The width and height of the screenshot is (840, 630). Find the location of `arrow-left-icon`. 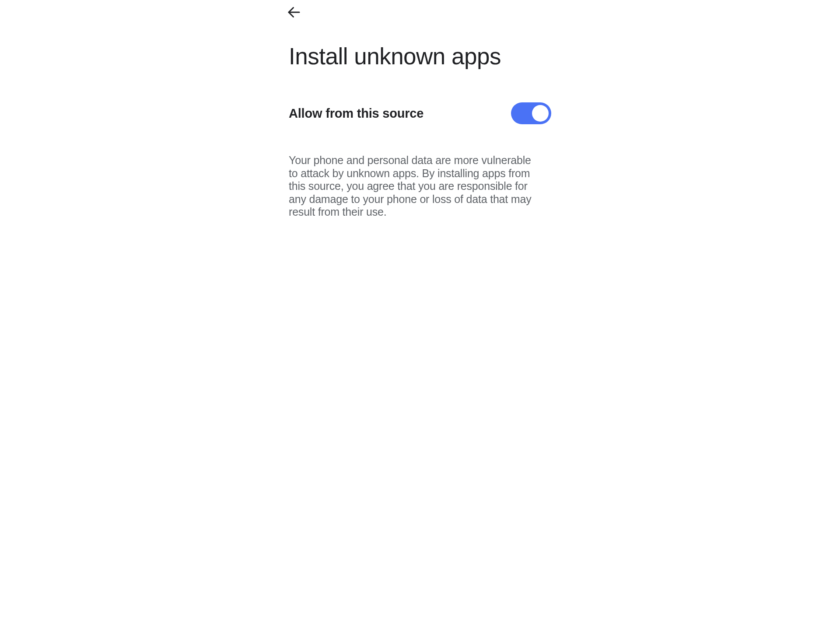

arrow-left-icon is located at coordinates (294, 13).